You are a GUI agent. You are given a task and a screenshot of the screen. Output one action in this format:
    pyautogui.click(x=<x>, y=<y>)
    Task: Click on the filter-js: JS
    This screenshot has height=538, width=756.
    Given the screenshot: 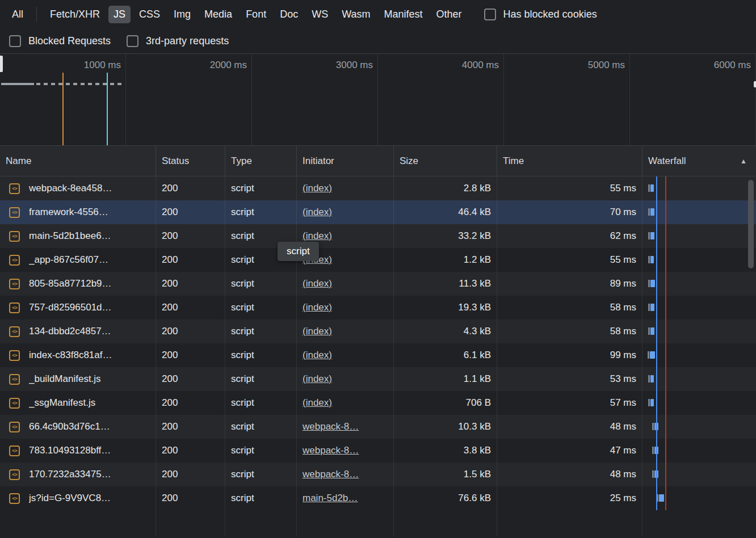 What is the action you would take?
    pyautogui.click(x=119, y=15)
    